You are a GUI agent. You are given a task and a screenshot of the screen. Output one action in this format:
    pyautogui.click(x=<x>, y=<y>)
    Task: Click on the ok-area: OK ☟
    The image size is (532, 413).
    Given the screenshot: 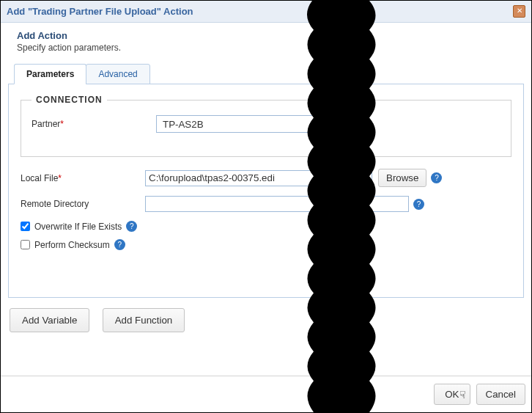 What is the action you would take?
    pyautogui.click(x=451, y=395)
    